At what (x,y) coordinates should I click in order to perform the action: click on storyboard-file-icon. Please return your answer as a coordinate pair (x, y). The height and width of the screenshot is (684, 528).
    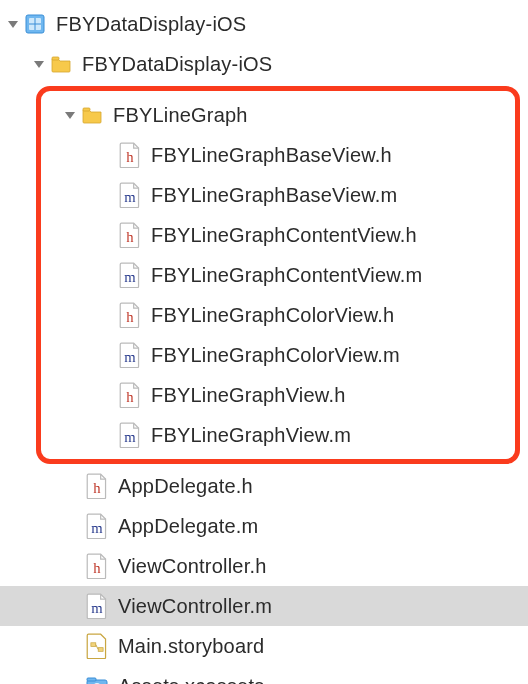
    Looking at the image, I should click on (97, 646).